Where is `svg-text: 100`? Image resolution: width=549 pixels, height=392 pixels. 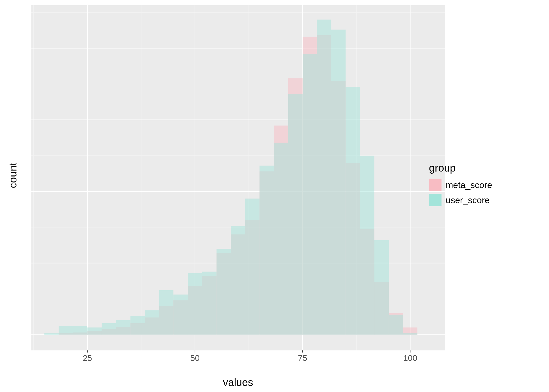
svg-text: 100 is located at coordinates (410, 357).